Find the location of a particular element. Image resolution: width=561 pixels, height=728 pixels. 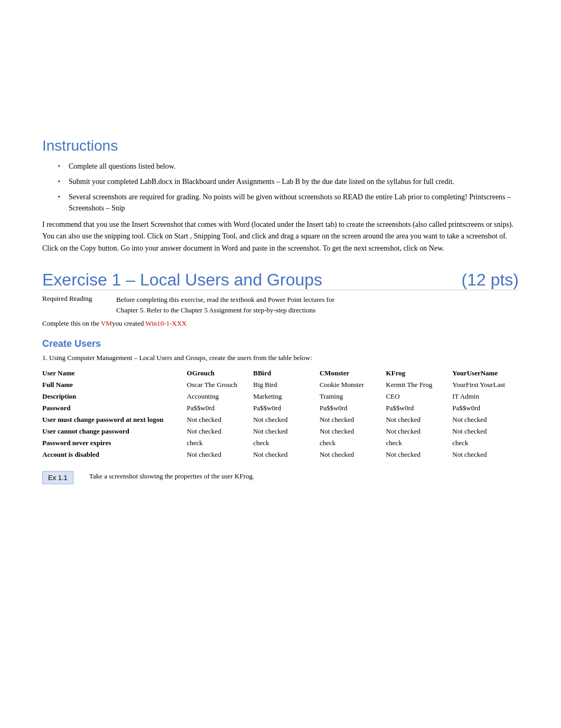

ex-text: Take a screenshot showing the properties… is located at coordinates (172, 476).